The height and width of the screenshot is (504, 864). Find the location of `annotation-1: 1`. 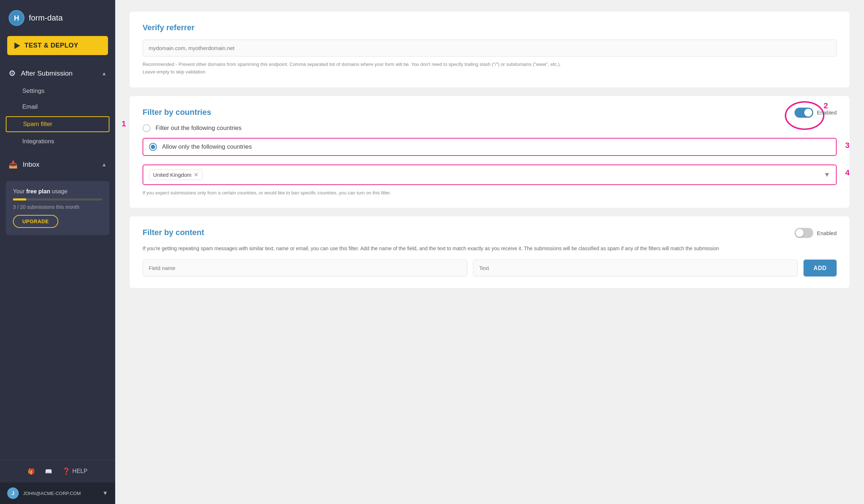

annotation-1: 1 is located at coordinates (124, 124).